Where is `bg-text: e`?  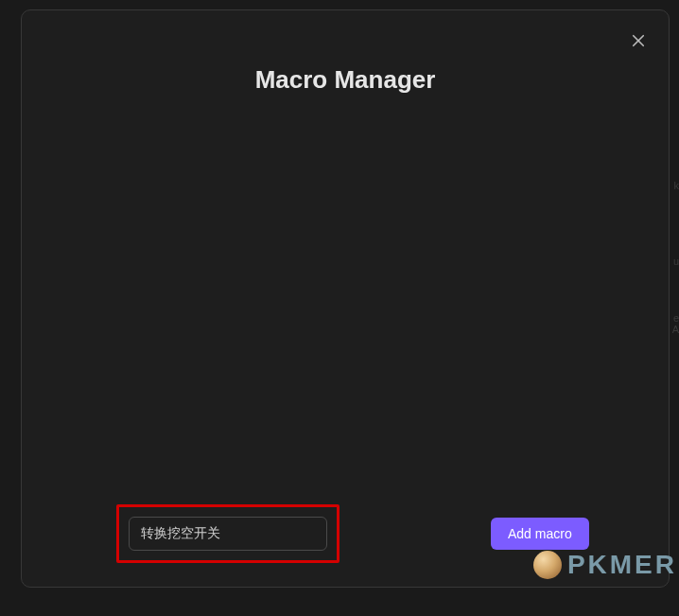 bg-text: e is located at coordinates (676, 318).